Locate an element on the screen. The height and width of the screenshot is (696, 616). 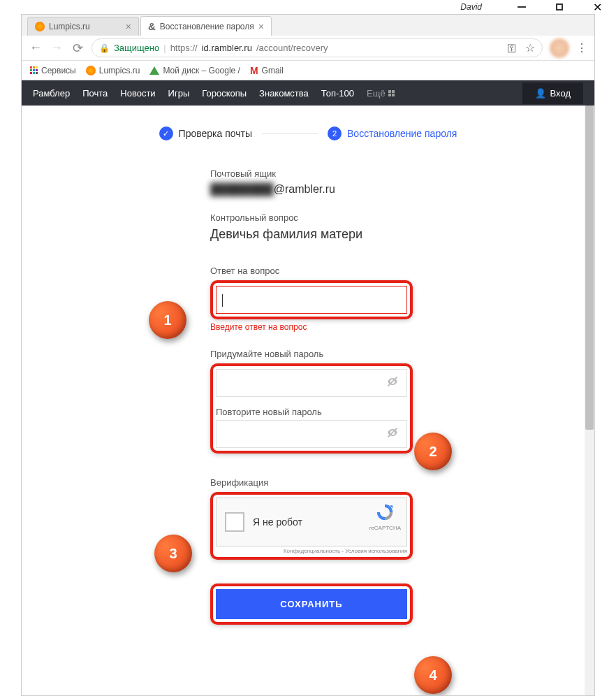
drive-icon is located at coordinates (154, 71).